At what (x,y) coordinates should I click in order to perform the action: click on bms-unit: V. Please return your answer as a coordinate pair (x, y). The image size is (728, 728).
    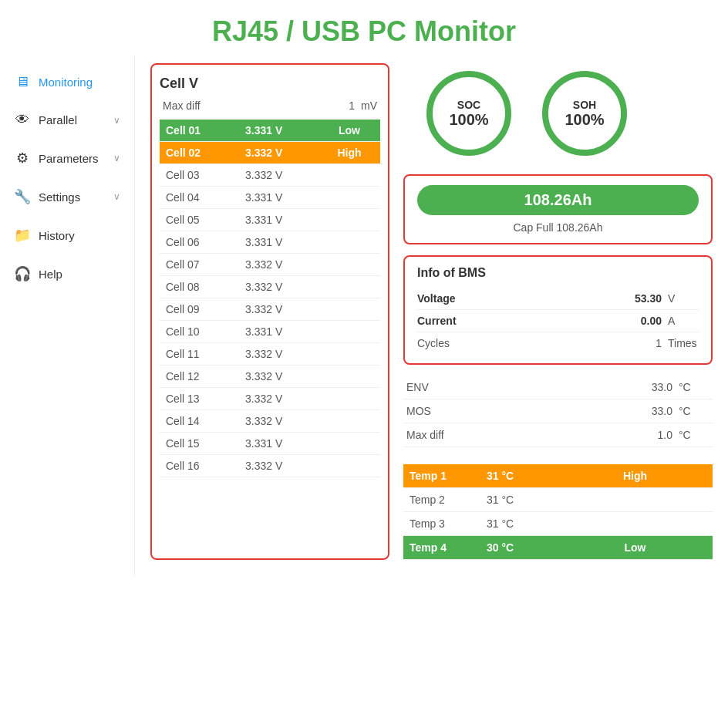
    Looking at the image, I should click on (683, 298).